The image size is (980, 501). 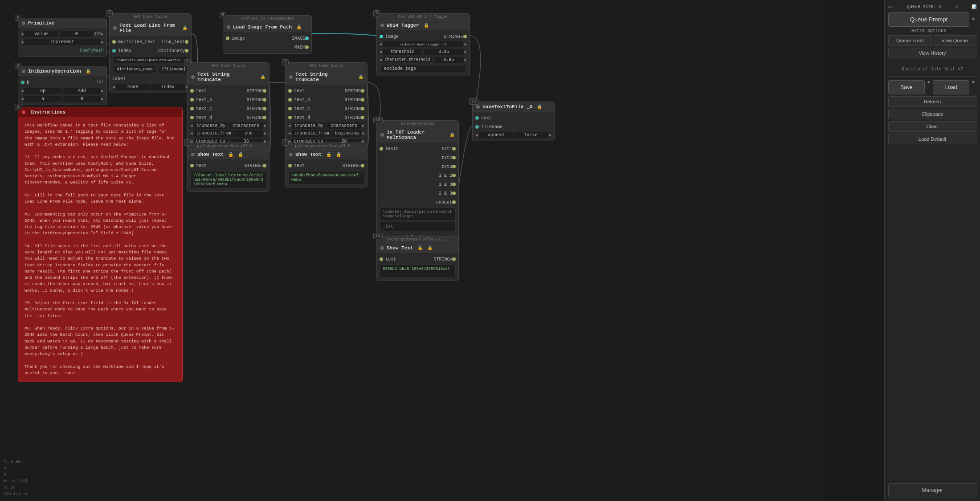 I want to click on wd14-excludetags-label: exclude_tags, so click(x=423, y=69).